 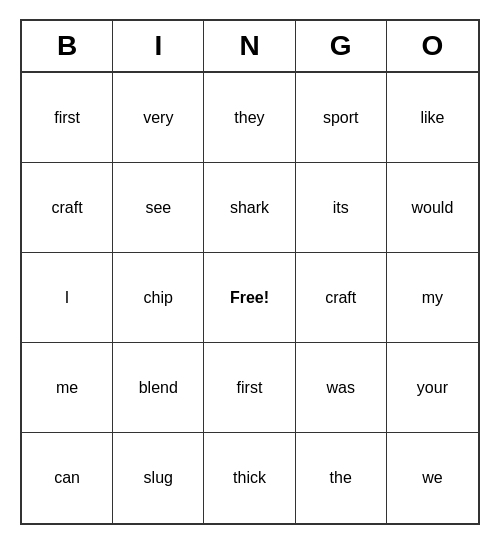 I want to click on bingo-cell-0: first, so click(x=68, y=118).